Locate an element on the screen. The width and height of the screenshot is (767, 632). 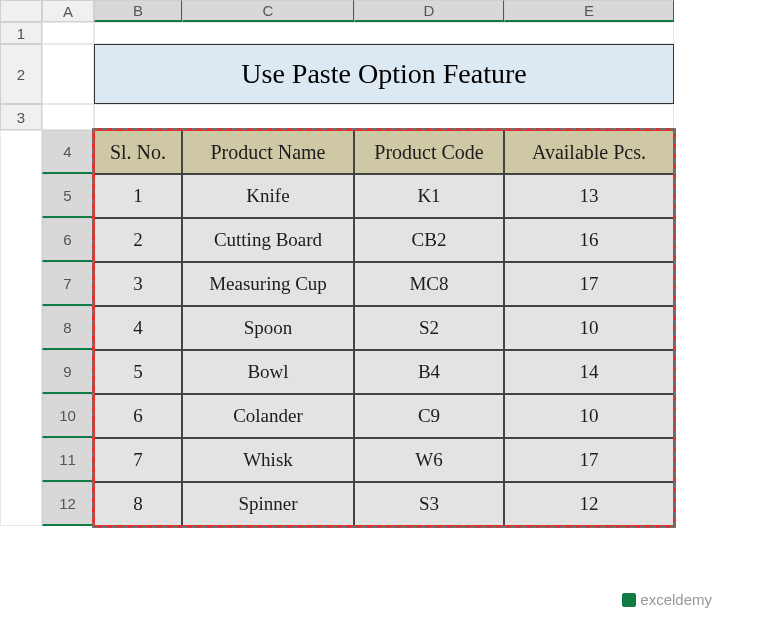
table-cell: 3 is located at coordinates (138, 284).